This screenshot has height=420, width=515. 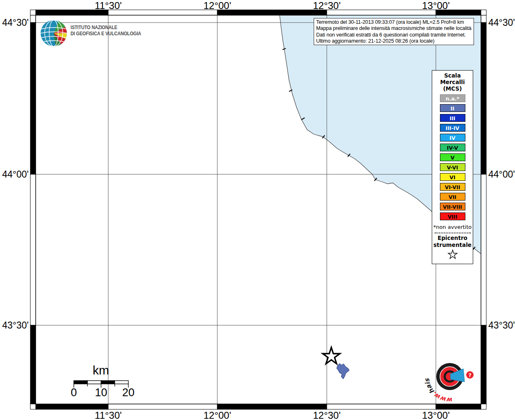 I want to click on legend-title-line3: (MCS), so click(x=453, y=89).